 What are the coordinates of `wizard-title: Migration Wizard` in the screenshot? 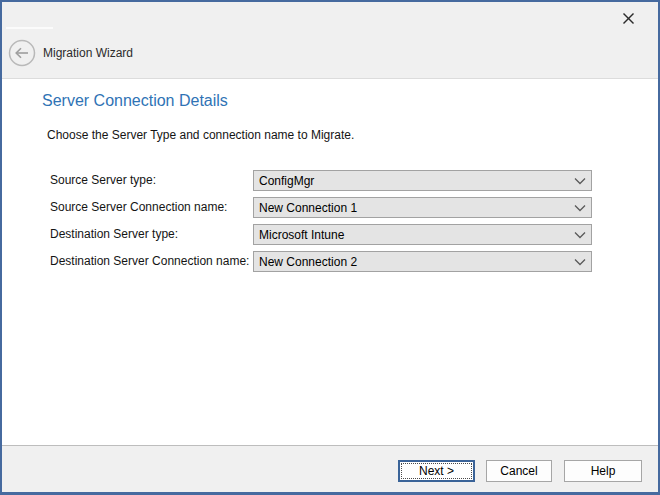 It's located at (88, 53).